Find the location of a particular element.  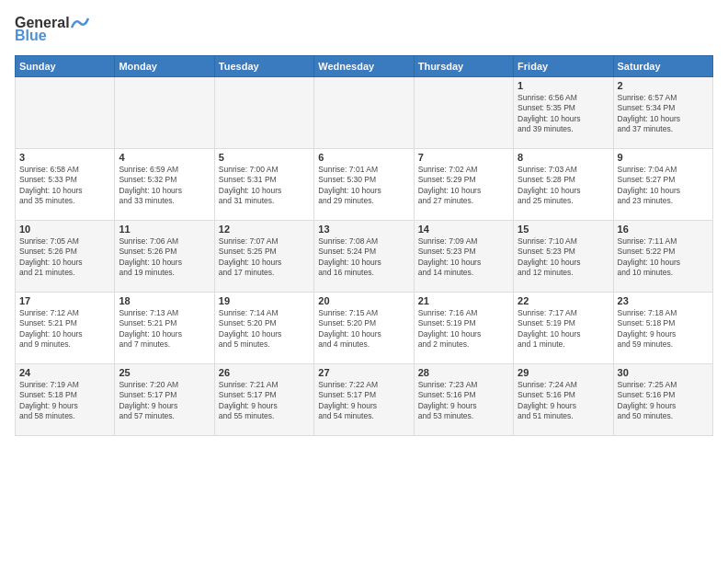

day-info: Sunrise: 7:04 AMSunset: 5:27 PMDaylight:… is located at coordinates (664, 186).